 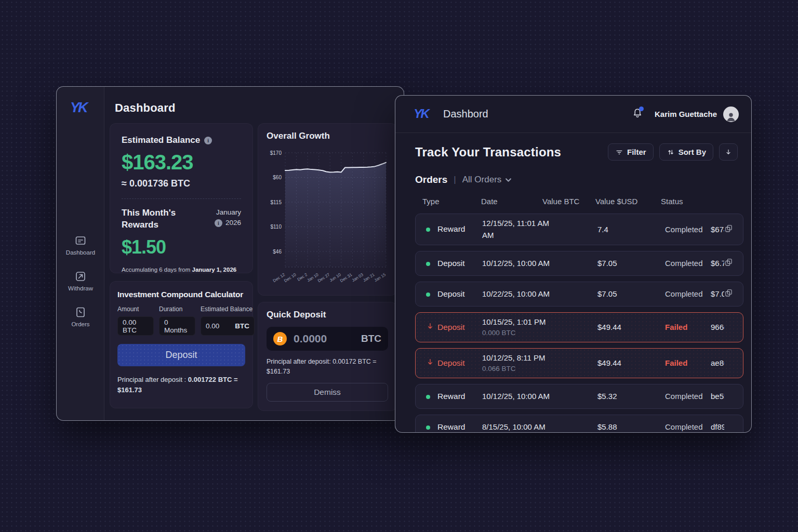 I want to click on tx-date-line2: AM, so click(x=540, y=235).